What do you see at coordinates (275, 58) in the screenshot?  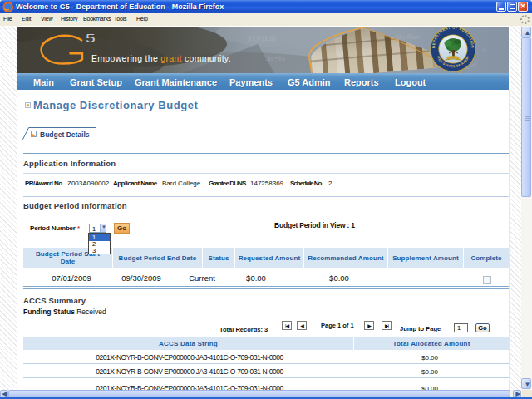 I see `svg-text: Δy=kx` at bounding box center [275, 58].